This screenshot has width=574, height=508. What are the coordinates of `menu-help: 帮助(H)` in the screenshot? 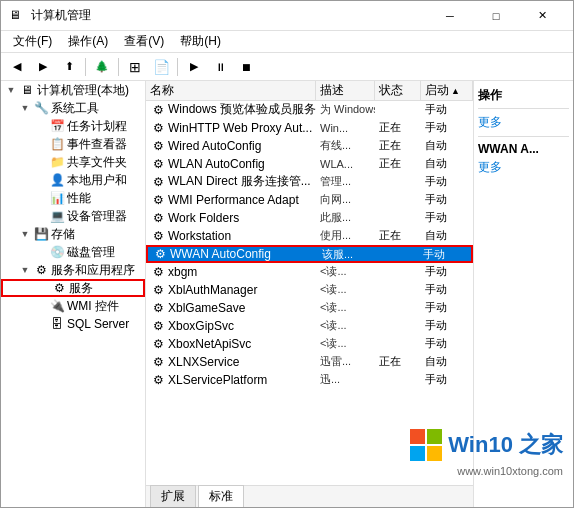 It's located at (200, 42).